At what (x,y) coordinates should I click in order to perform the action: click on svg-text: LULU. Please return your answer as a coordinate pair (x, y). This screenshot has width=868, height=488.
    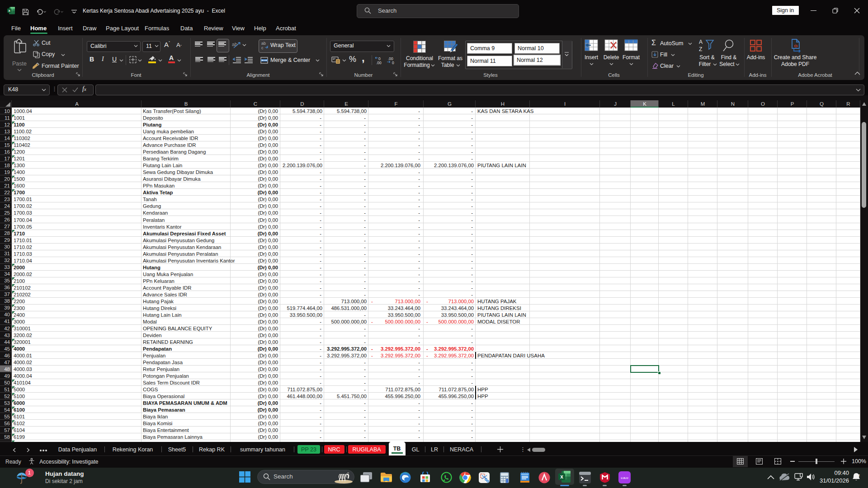
    Looking at the image, I should click on (625, 478).